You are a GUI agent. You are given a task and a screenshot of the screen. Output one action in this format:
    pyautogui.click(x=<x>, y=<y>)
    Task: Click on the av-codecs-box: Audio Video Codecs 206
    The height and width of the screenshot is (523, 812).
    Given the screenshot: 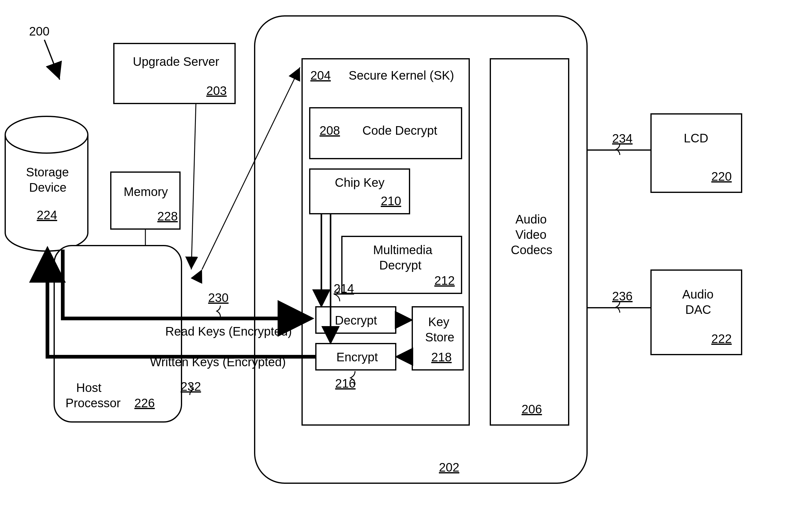 What is the action you would take?
    pyautogui.click(x=530, y=242)
    